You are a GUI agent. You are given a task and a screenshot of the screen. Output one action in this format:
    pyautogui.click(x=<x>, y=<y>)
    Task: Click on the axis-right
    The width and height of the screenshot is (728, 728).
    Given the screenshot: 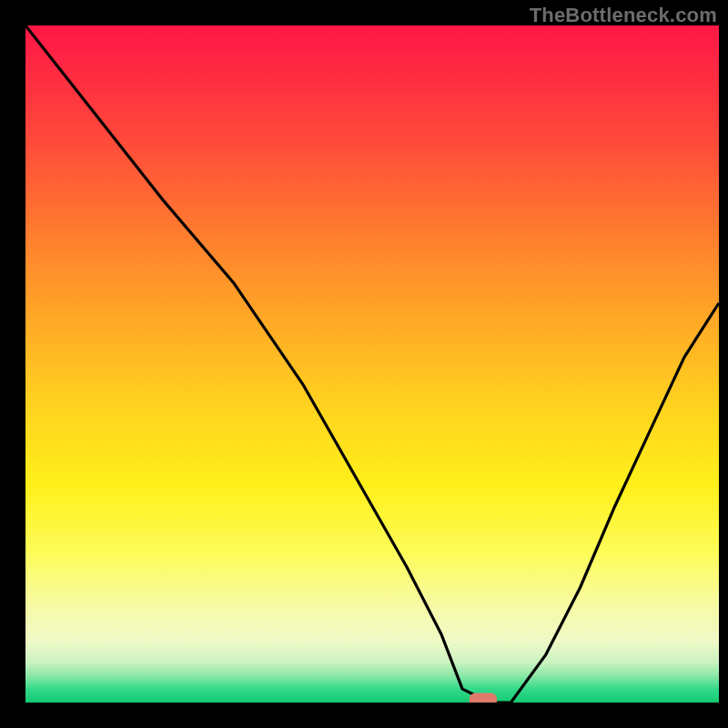 What is the action you would take?
    pyautogui.click(x=723, y=364)
    